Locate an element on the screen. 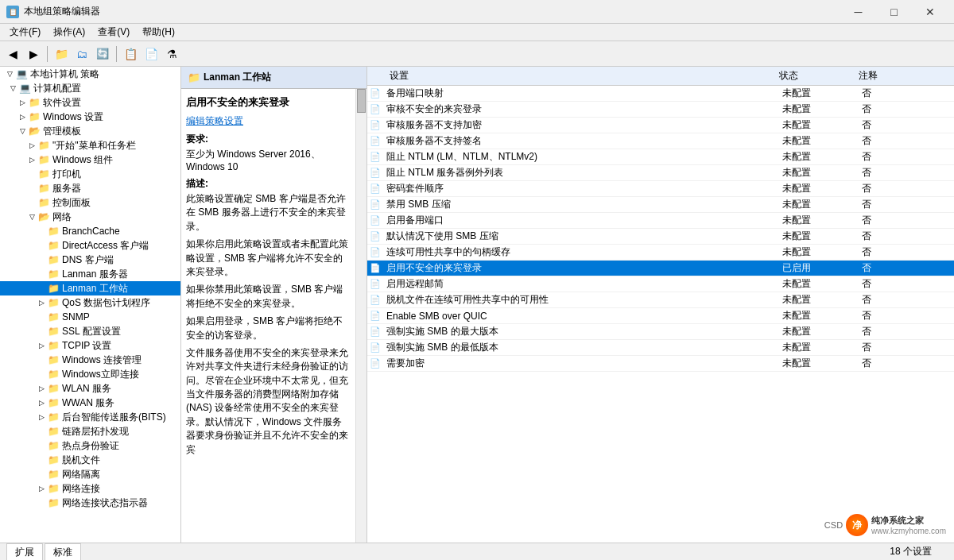 This screenshot has width=954, height=560. settings-row: 📄禁用 SMB 压缩未配置否 is located at coordinates (661, 205).